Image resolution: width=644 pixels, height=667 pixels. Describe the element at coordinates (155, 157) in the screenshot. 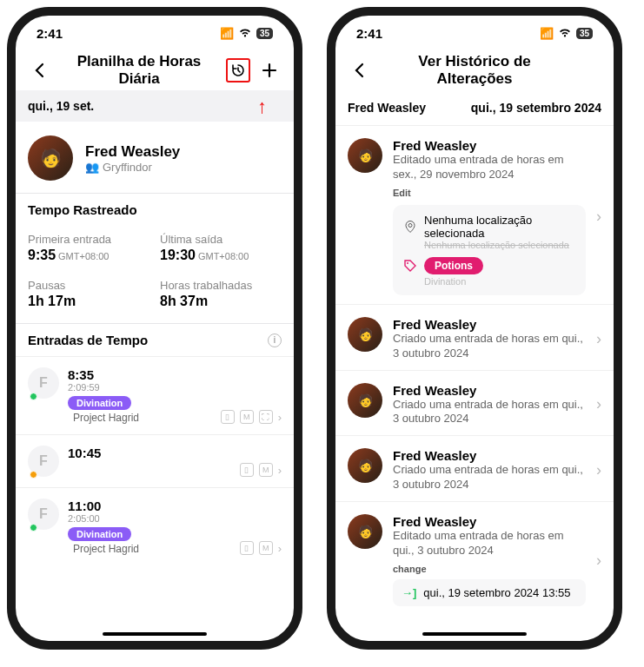

I see `profile-block: 🧑 Fred Weasley 👥 Gryffindor` at that location.